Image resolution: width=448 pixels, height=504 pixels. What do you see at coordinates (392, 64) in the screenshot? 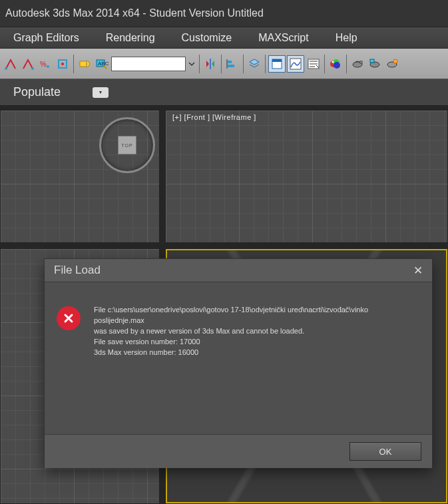
I see `render-icon` at bounding box center [392, 64].